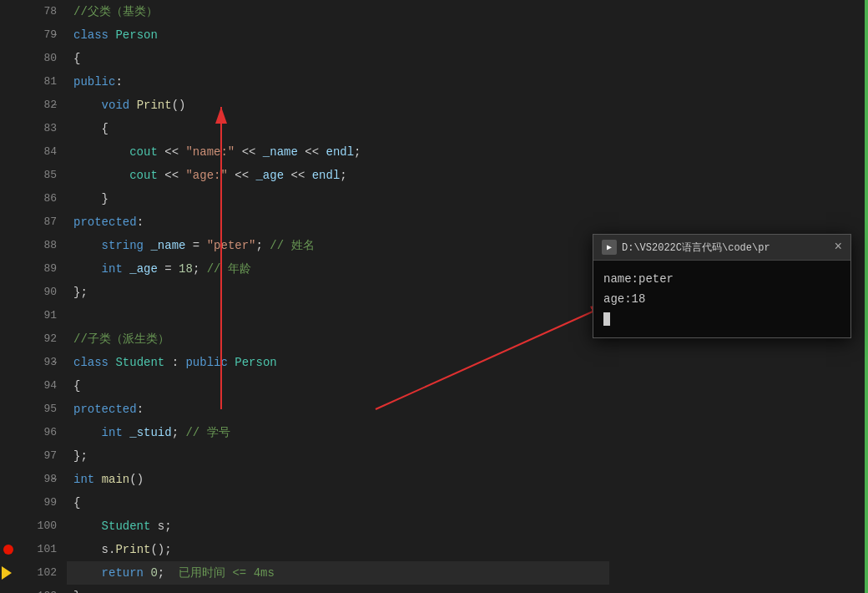 Image resolution: width=868 pixels, height=593 pixels. What do you see at coordinates (33, 246) in the screenshot?
I see `line-gutter: 88` at bounding box center [33, 246].